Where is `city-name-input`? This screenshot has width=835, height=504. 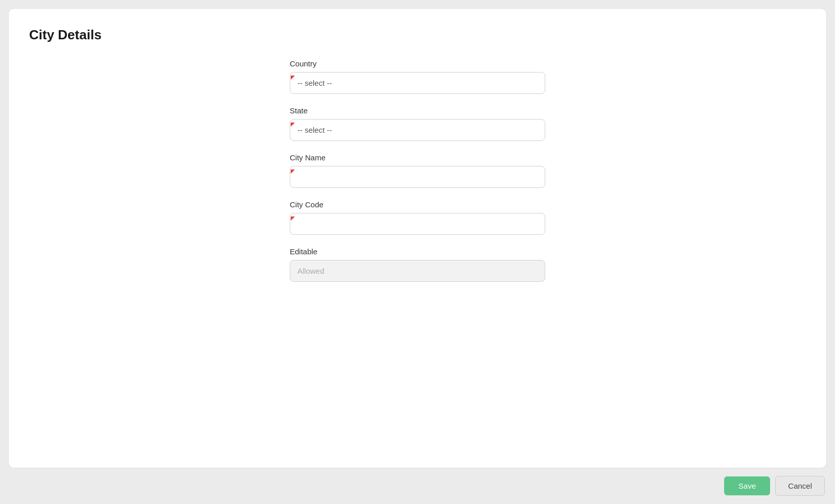 city-name-input is located at coordinates (418, 177).